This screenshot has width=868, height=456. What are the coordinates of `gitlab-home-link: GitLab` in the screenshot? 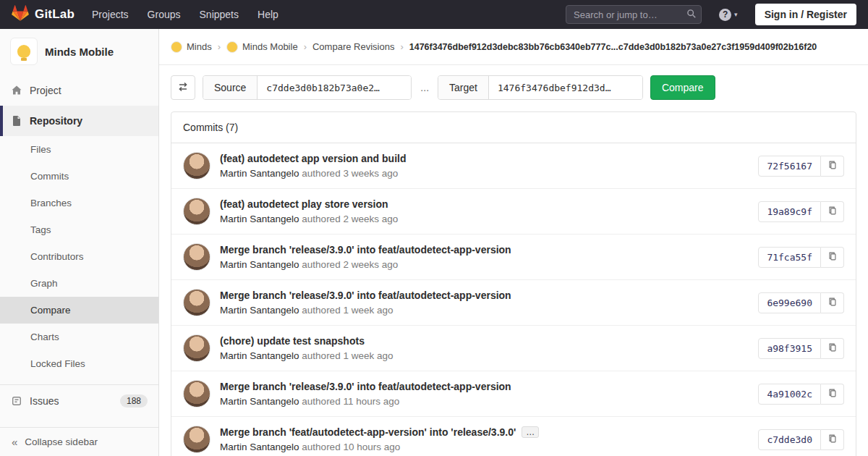 It's located at (43, 14).